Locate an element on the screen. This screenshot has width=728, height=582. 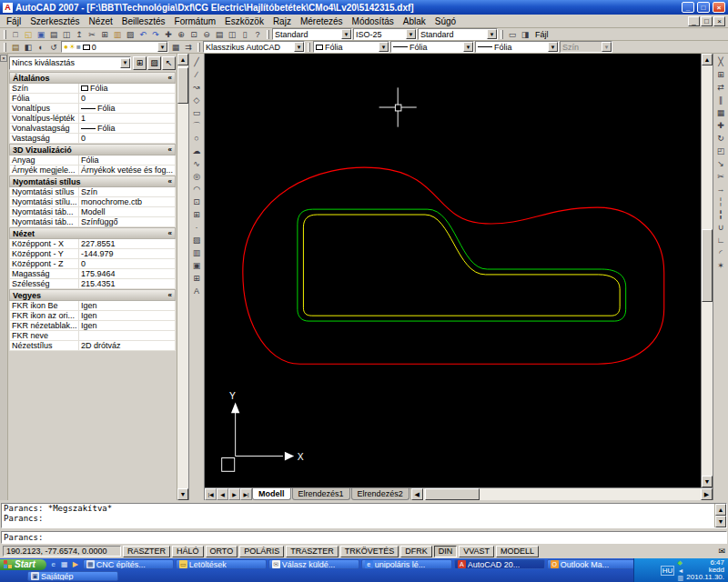
layer-combo: ●☀■ 0 ▾ is located at coordinates (115, 47).